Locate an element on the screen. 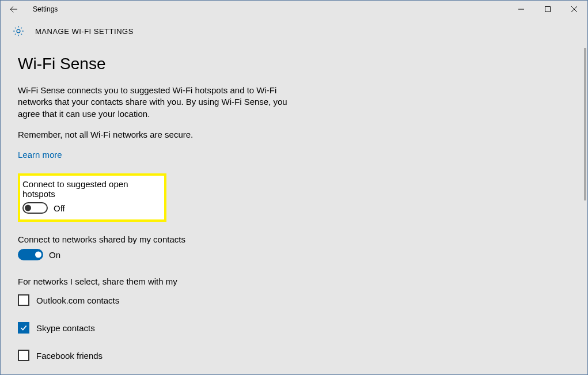 Image resolution: width=588 pixels, height=375 pixels. shared-contacts-toggle is located at coordinates (31, 255).